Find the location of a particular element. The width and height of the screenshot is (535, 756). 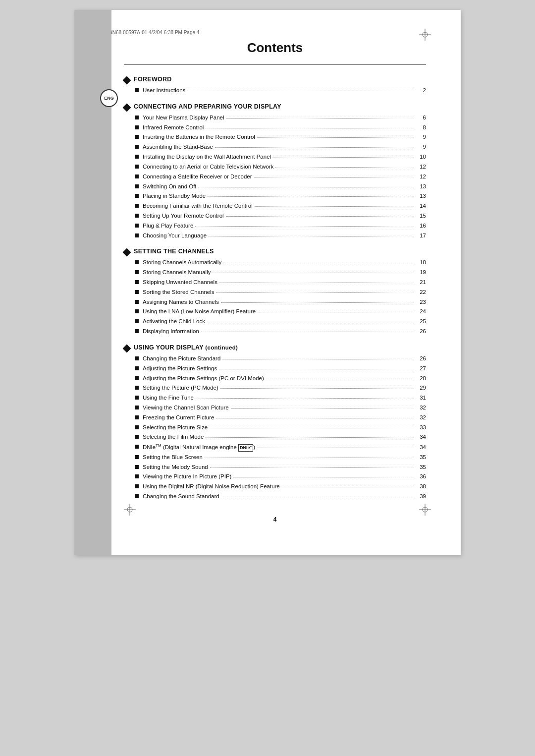

toc-entry: Inserting the Batteries in the Remote Co… is located at coordinates (280, 137).